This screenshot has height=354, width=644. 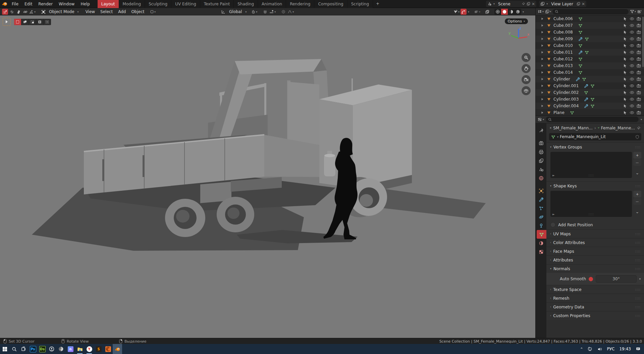 What do you see at coordinates (591, 165) in the screenshot?
I see `vertex-groups-list: ► ::::` at bounding box center [591, 165].